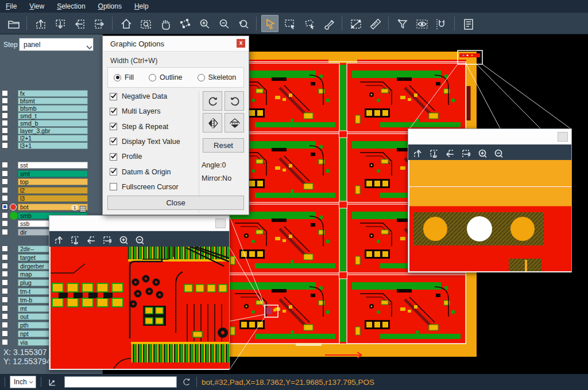 The image size is (588, 390). What do you see at coordinates (53, 123) in the screenshot?
I see `layer-color-bar: smd_b` at bounding box center [53, 123].